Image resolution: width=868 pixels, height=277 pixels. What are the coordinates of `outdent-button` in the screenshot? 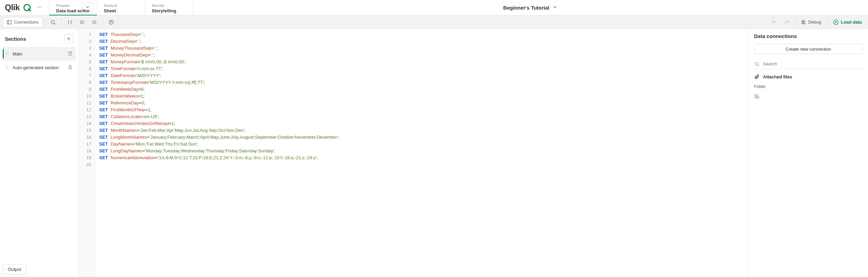 It's located at (94, 22).